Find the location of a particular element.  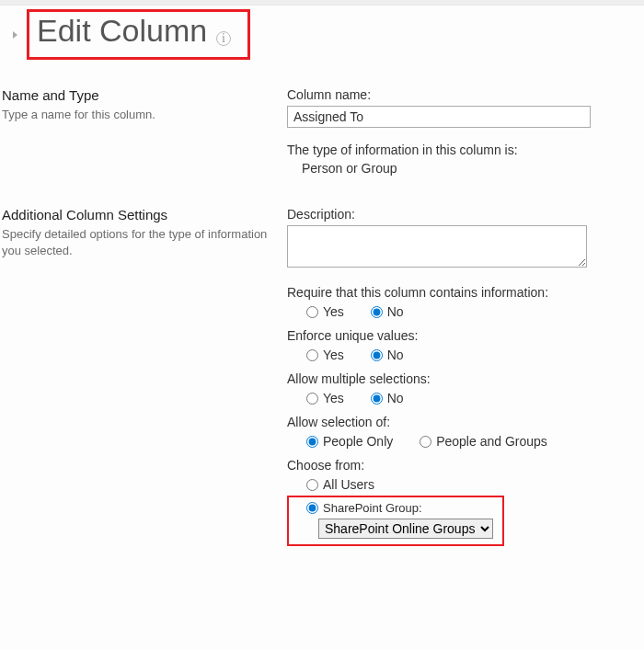

selection-of-label: Allow selection of: is located at coordinates (466, 422).